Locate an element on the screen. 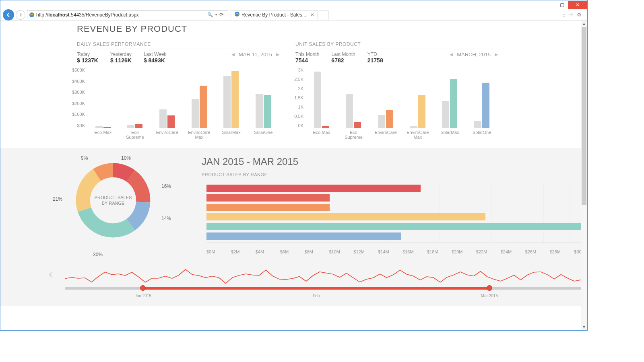 Image resolution: width=644 pixels, height=362 pixels. range-slider-section: ‹ › Jan 2015 Feb Mar 2015 is located at coordinates (314, 284).